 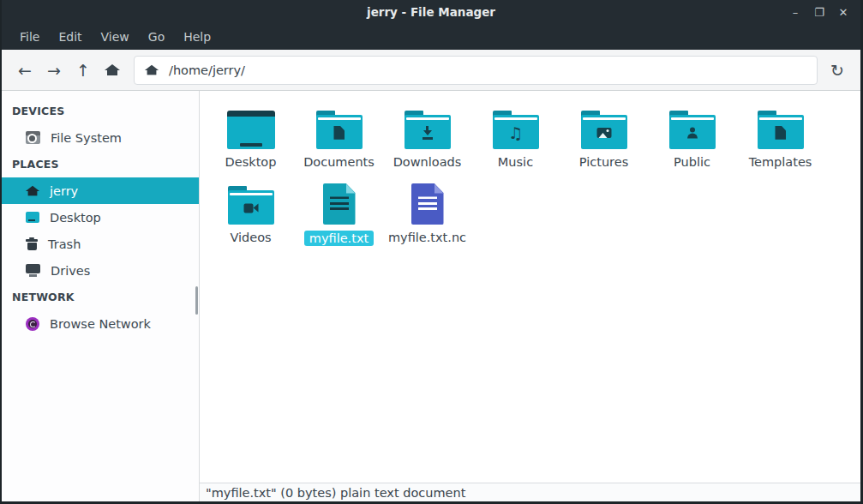 What do you see at coordinates (823, 12) in the screenshot?
I see `window-controls: – ❐ ✕` at bounding box center [823, 12].